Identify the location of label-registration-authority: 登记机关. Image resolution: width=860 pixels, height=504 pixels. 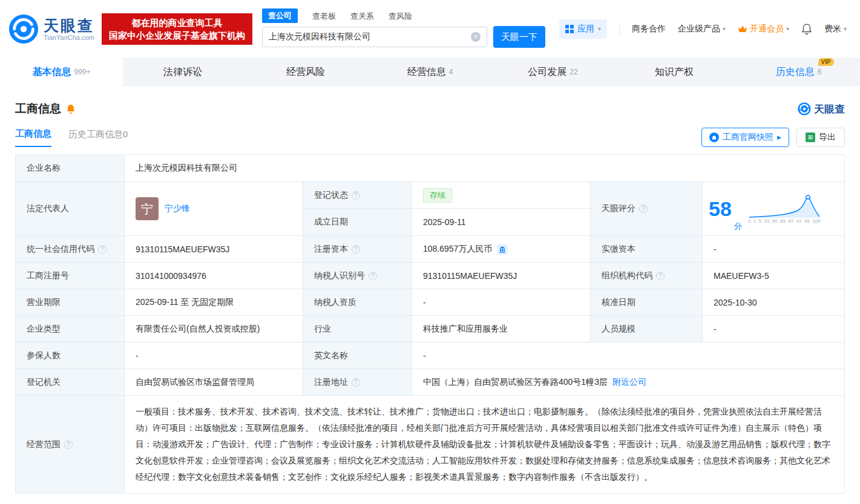
(70, 382).